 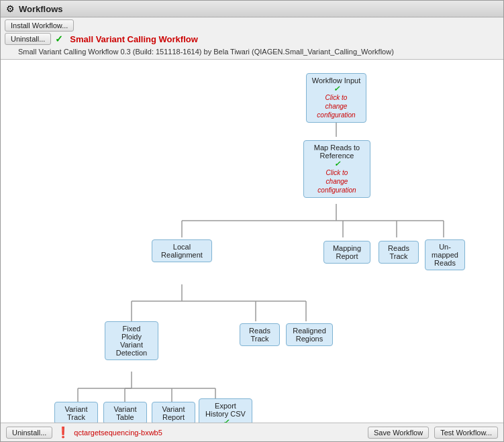 What do you see at coordinates (337, 152) in the screenshot?
I see `map-reads-label: Map Reads toReference` at bounding box center [337, 152].